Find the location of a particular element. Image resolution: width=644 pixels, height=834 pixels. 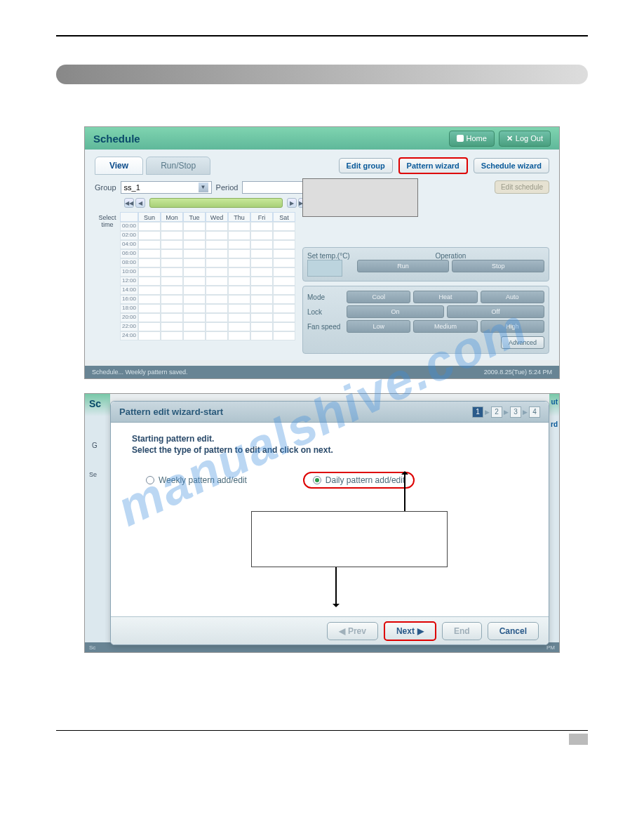

logout-button: ✕Log Out is located at coordinates (525, 139).